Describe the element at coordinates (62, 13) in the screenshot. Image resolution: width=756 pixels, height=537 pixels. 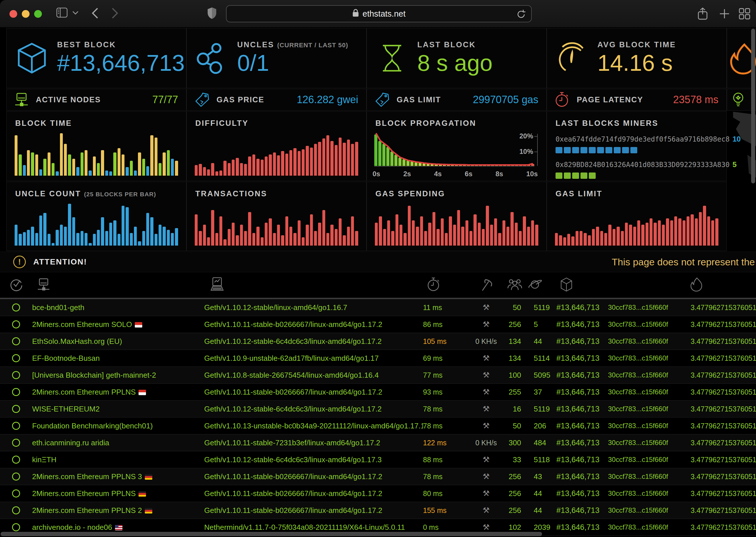
I see `sidebar-toggle-icon` at that location.